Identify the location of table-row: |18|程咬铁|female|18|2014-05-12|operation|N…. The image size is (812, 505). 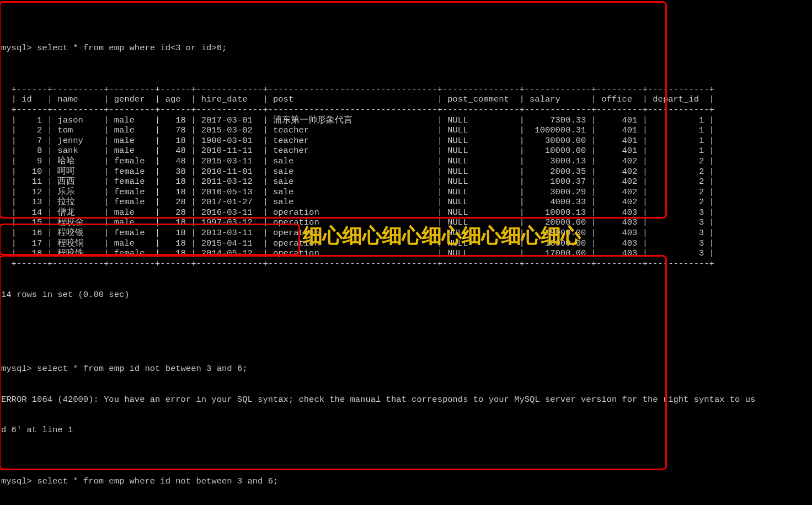
(363, 254).